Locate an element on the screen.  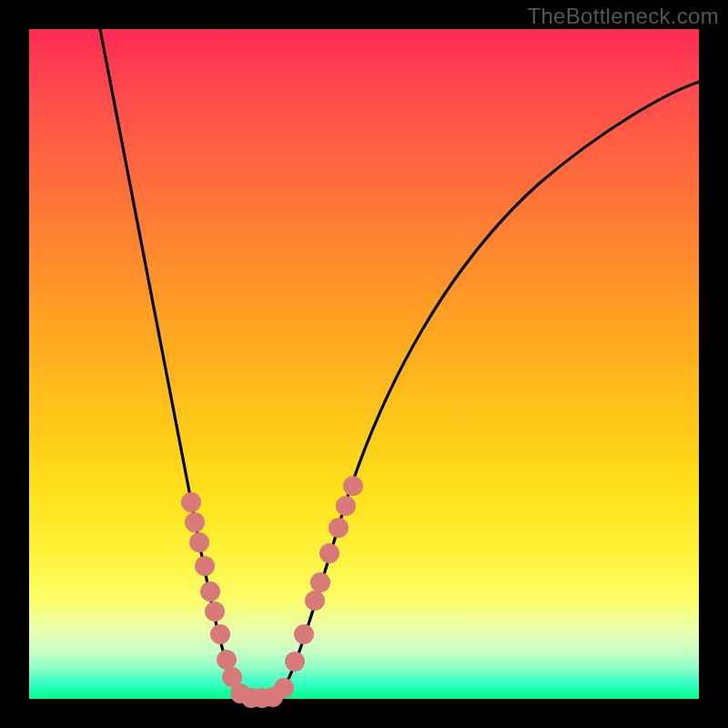
data-dots is located at coordinates (272, 592).